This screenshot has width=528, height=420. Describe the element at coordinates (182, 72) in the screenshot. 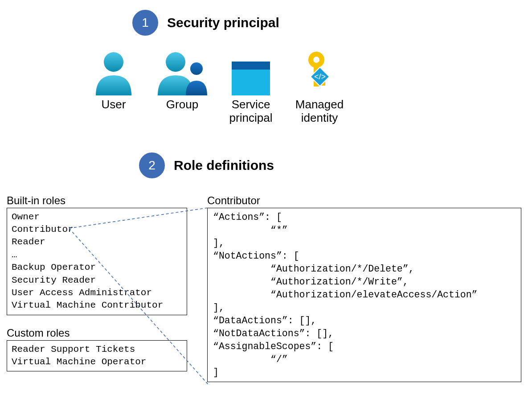

I see `group-icon` at that location.